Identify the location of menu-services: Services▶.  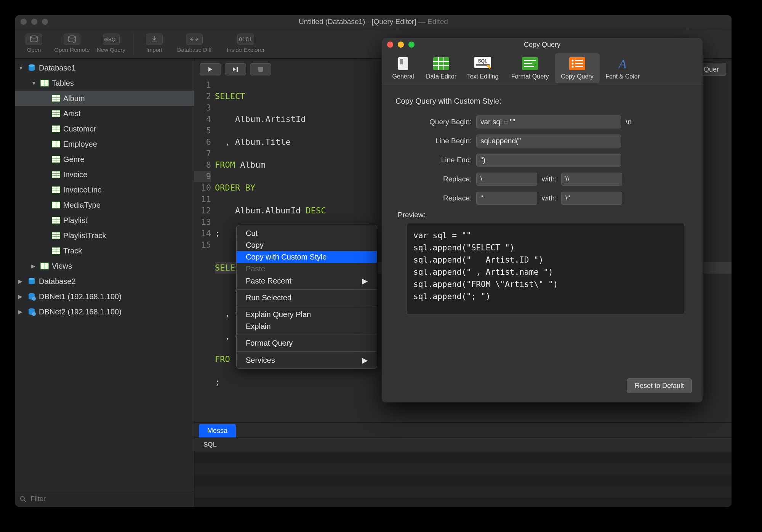
(307, 360).